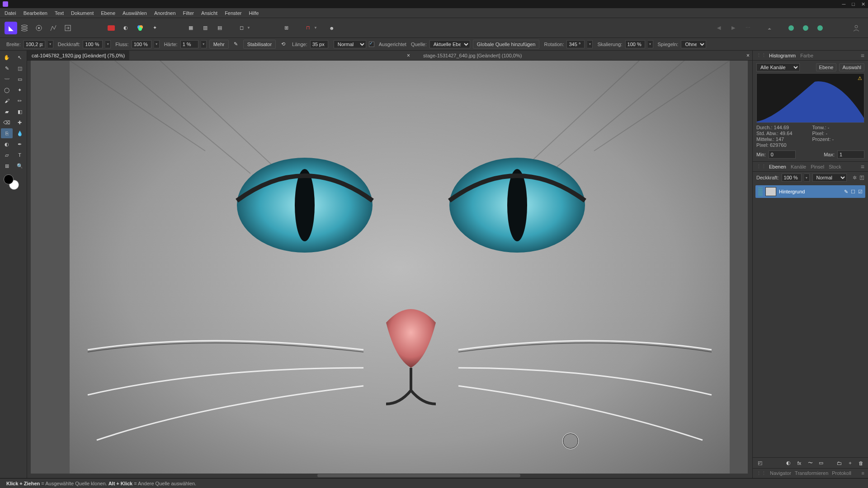  I want to click on histogram-layer-button: Ebene, so click(826, 67).